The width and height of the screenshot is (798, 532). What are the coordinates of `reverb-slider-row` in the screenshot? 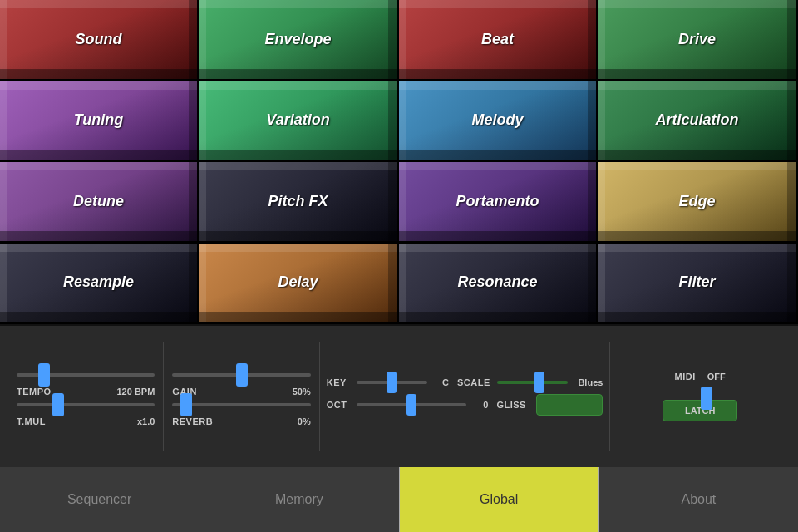 It's located at (241, 405).